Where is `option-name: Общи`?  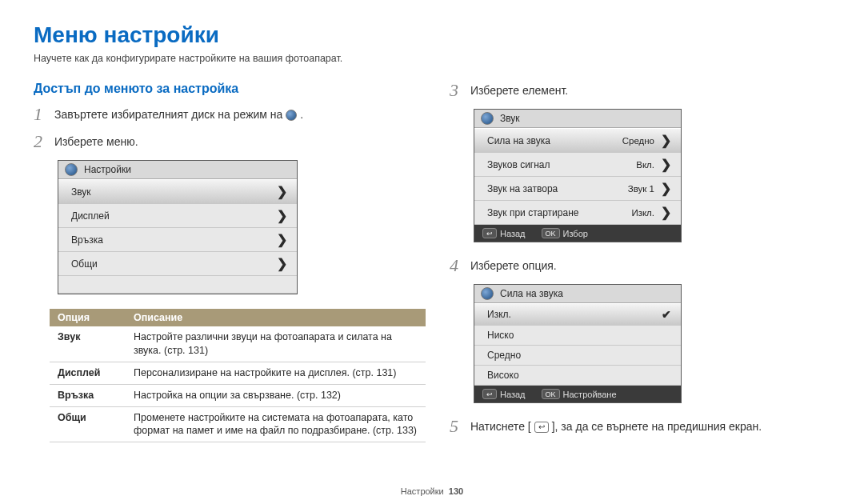 option-name: Общи is located at coordinates (88, 424).